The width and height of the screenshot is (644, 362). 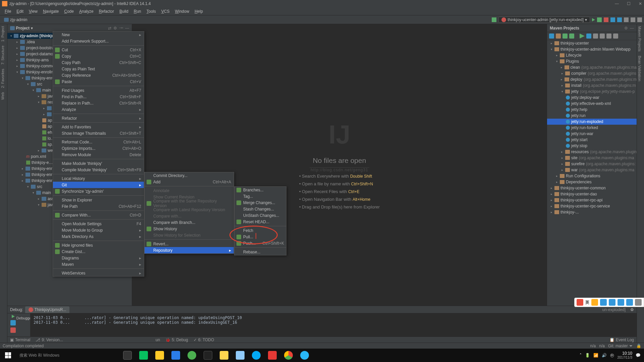 What do you see at coordinates (592, 98) in the screenshot?
I see `maven-node: jetty:deploy-war` at bounding box center [592, 98].